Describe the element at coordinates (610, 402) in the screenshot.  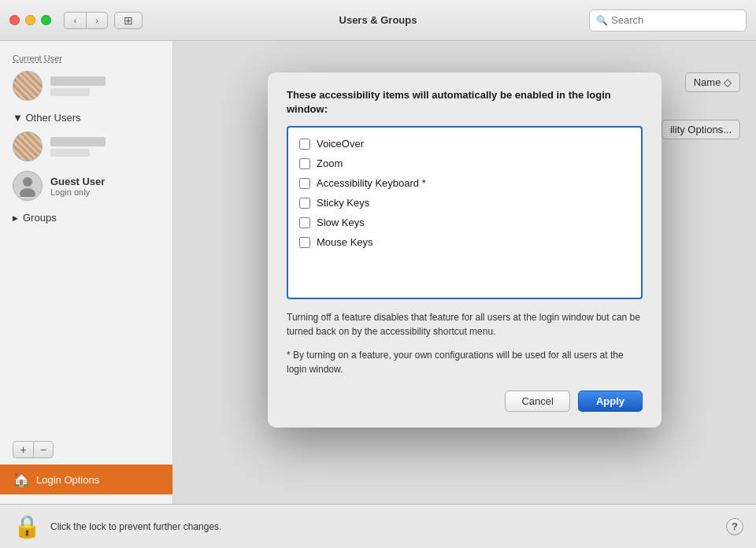
I see `apply-button: Apply` at that location.